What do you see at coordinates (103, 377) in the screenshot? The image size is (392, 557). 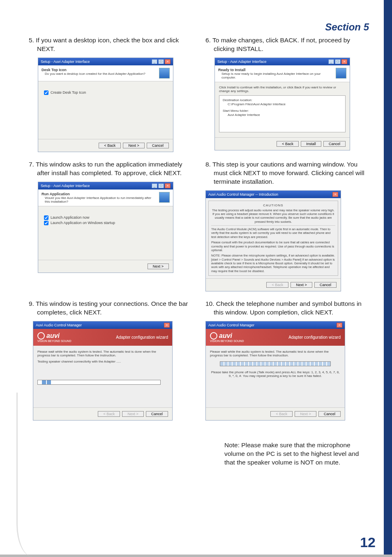 I see `wizard-body: Please wait while the audio system is te…` at bounding box center [103, 377].